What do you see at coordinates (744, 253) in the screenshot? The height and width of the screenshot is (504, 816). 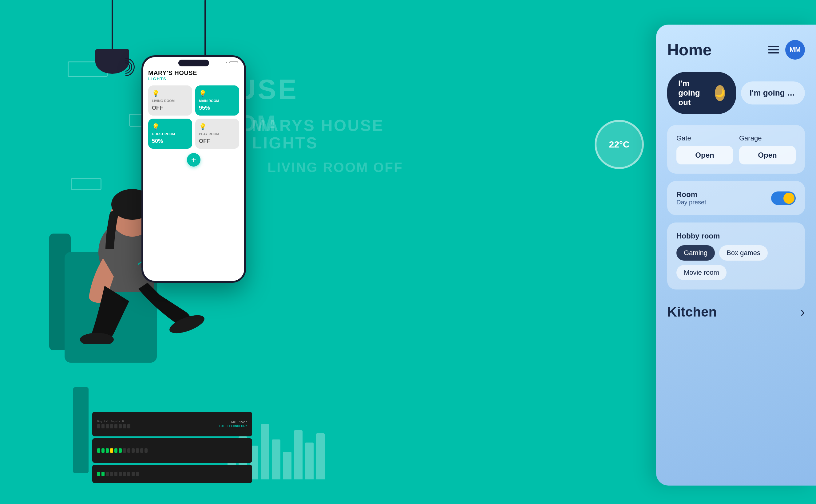 I see `hobby-chip-boxgames: Box games` at bounding box center [744, 253].